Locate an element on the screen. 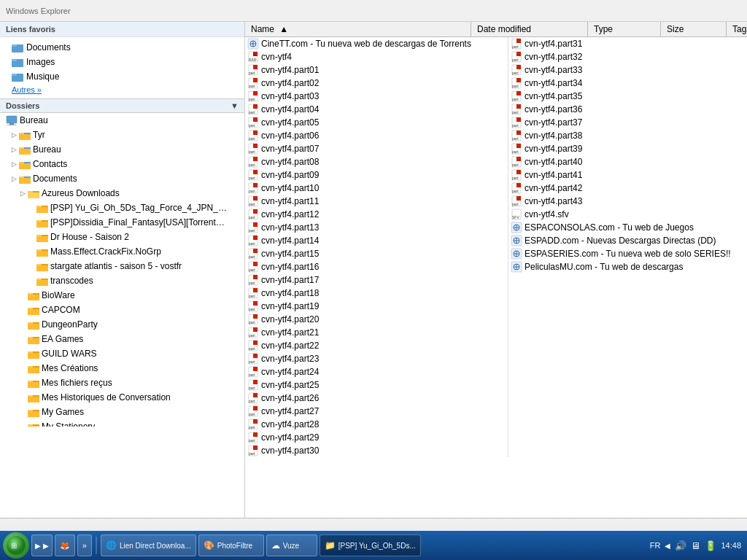 The image size is (747, 560). file-row: part cvn-ytf4.part28 is located at coordinates (376, 424).